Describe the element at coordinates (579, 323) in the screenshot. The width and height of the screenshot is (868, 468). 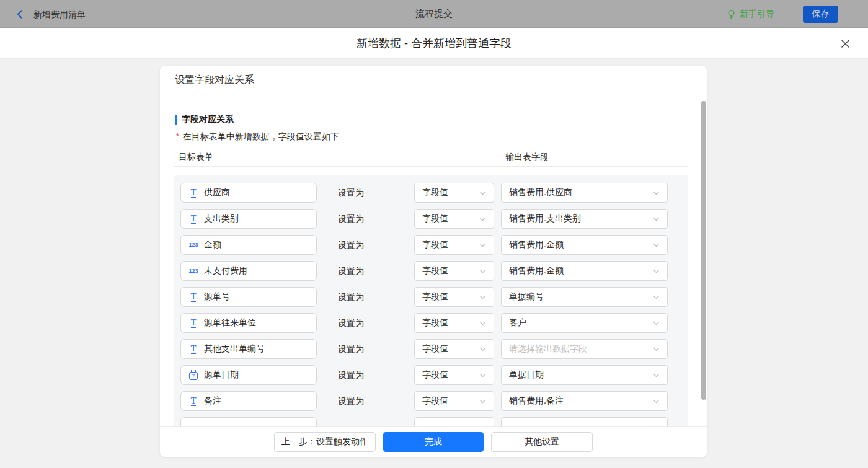
I see `output-field-value: 客户` at that location.